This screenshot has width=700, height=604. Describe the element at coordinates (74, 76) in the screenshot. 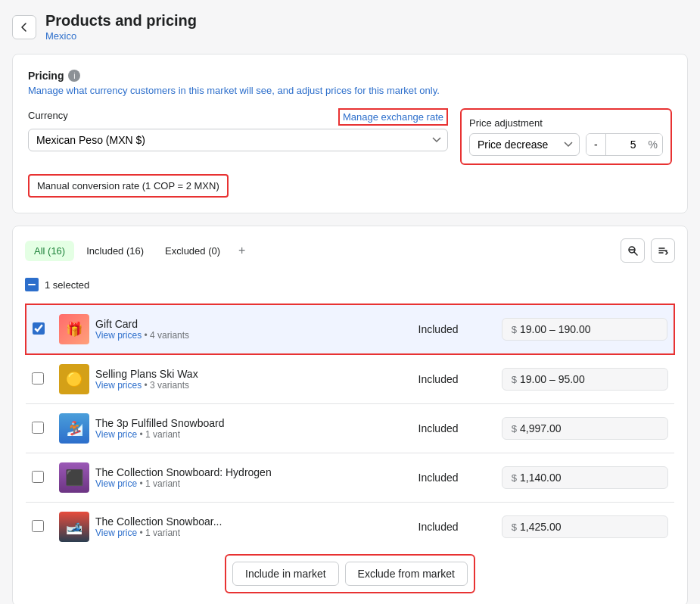

I see `info-icon: i` at that location.